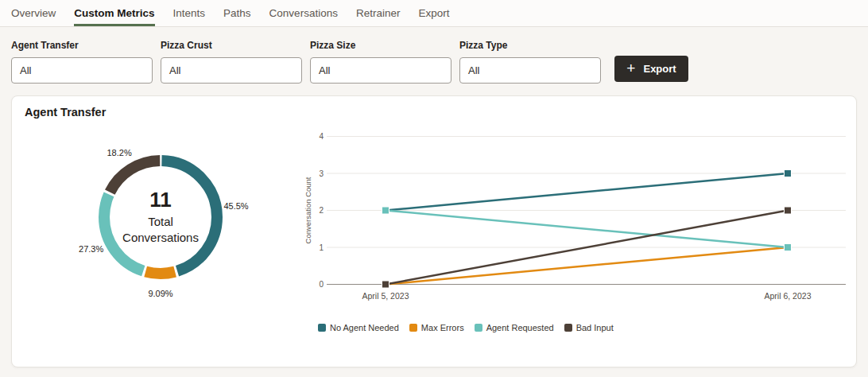 This screenshot has height=377, width=868. I want to click on donut-slice-label-agent-requested: 27.3%, so click(91, 249).